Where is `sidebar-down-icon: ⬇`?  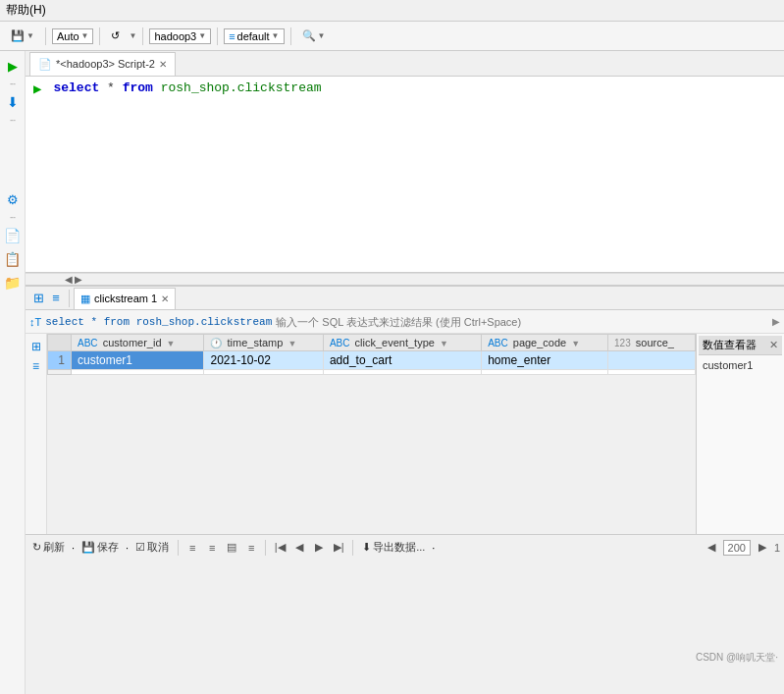 sidebar-down-icon: ⬇ is located at coordinates (13, 102).